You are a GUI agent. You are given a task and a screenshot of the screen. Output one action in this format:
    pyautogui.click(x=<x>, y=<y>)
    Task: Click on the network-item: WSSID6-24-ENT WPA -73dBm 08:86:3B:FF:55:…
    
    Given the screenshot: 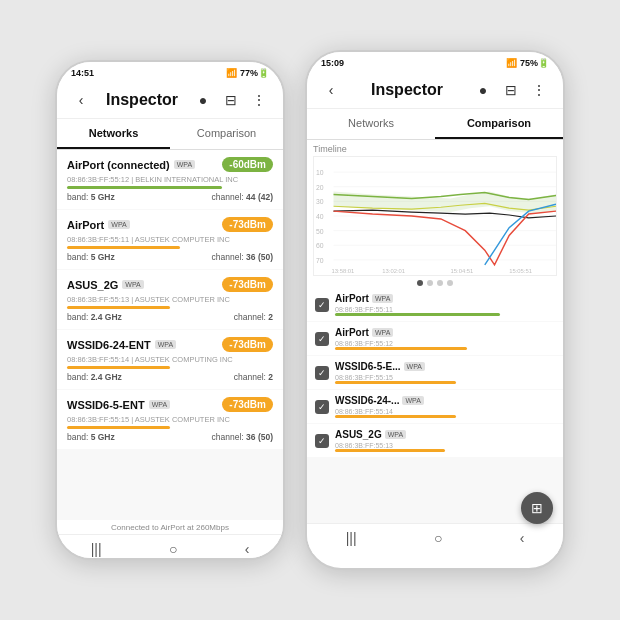 What is the action you would take?
    pyautogui.click(x=170, y=360)
    